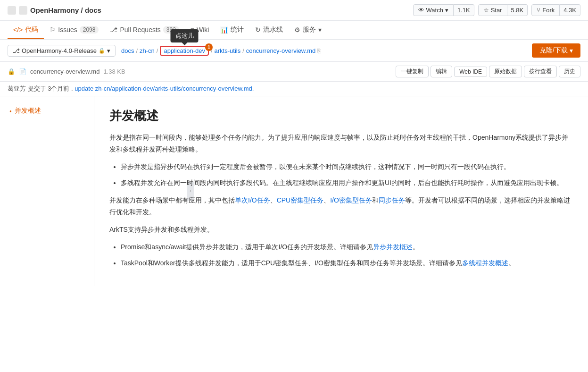 Image resolution: width=588 pixels, height=372 pixels. Describe the element at coordinates (319, 51) in the screenshot. I see `copy-link-icon: ⎘` at that location.